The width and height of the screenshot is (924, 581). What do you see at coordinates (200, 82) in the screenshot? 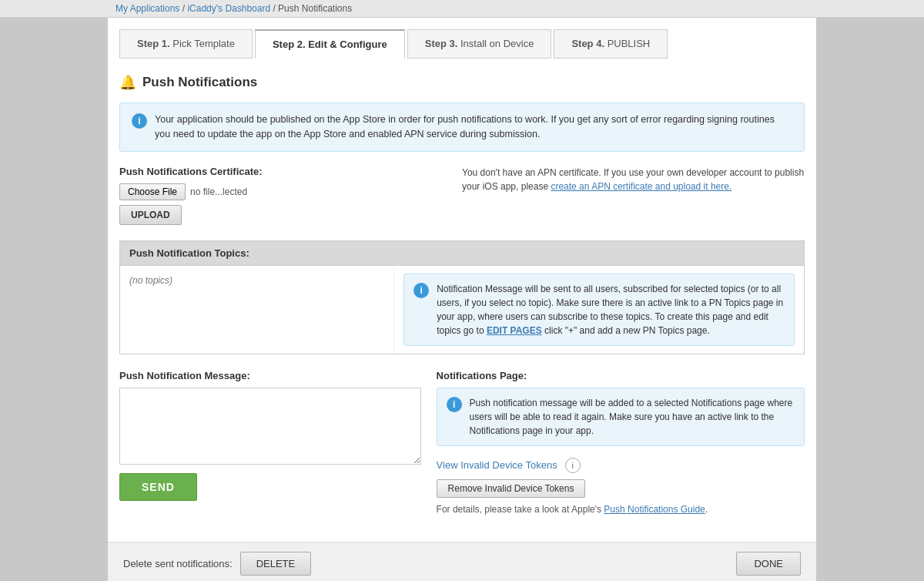
I see `page-title: Push Notifications` at bounding box center [200, 82].